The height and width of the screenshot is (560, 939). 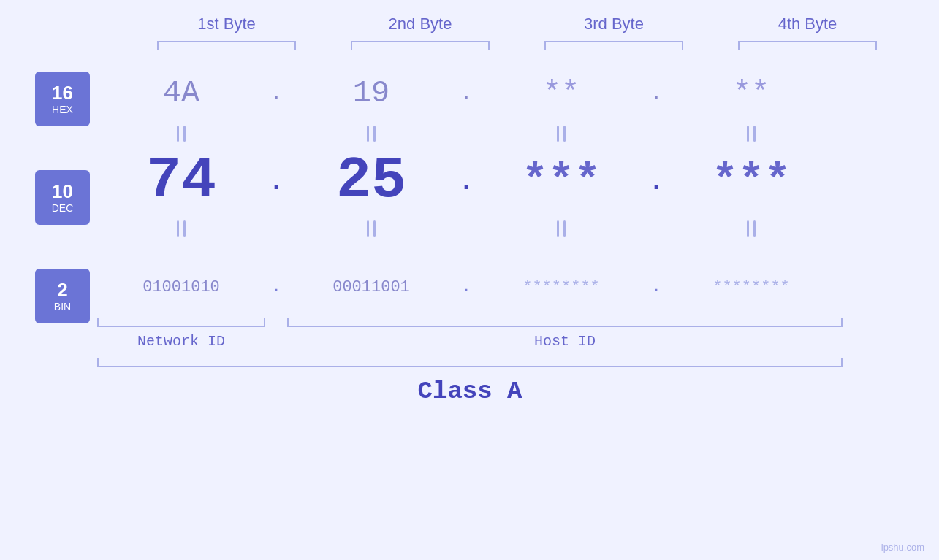 I want to click on bin-value-2: 00011001, so click(x=371, y=288).